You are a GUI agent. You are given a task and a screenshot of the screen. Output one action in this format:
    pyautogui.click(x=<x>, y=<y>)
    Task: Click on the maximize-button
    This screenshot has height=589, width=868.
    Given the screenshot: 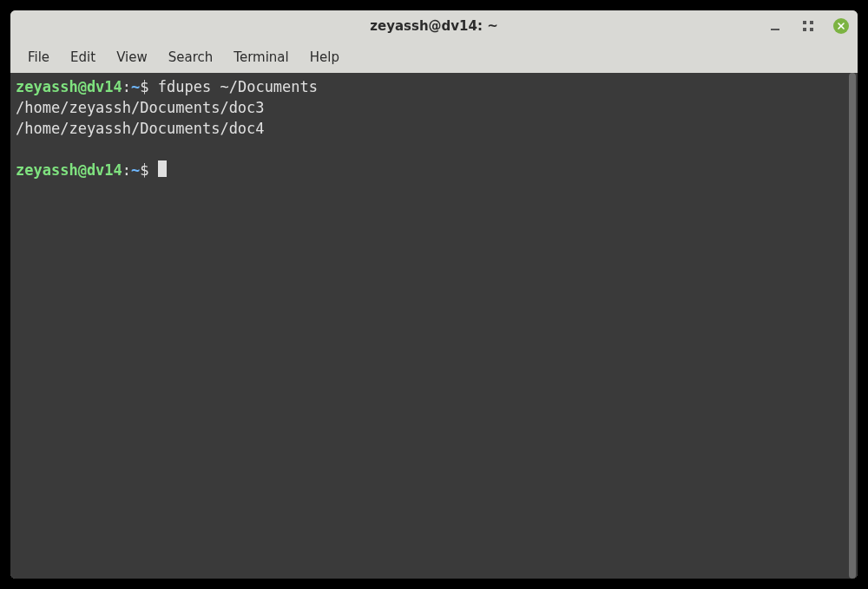 What is the action you would take?
    pyautogui.click(x=808, y=26)
    